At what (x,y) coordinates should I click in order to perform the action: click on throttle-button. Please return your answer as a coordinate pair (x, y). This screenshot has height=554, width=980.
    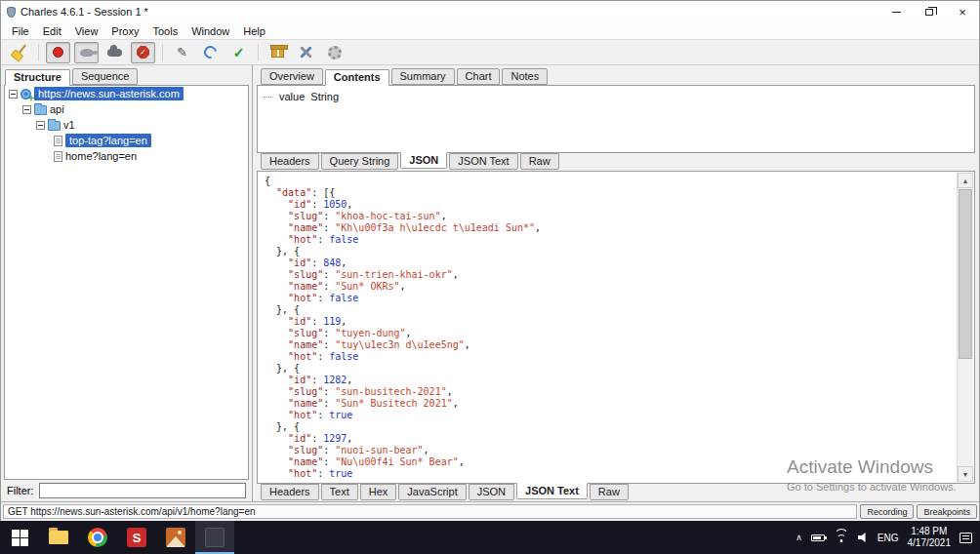
    Looking at the image, I should click on (86, 53).